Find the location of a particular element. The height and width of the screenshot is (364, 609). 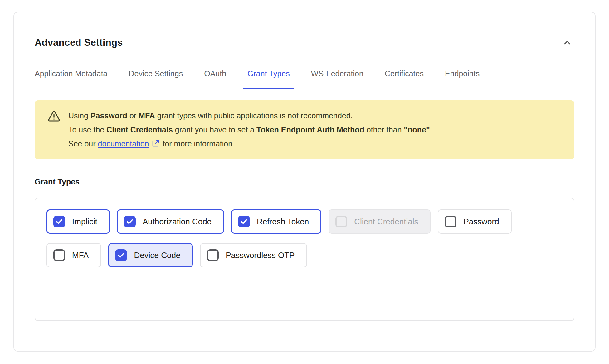

banner-bold-text: "none" is located at coordinates (417, 130).